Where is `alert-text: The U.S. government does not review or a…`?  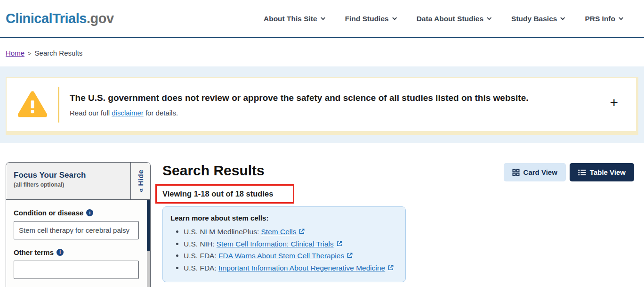 alert-text: The U.S. government does not review or a… is located at coordinates (336, 105).